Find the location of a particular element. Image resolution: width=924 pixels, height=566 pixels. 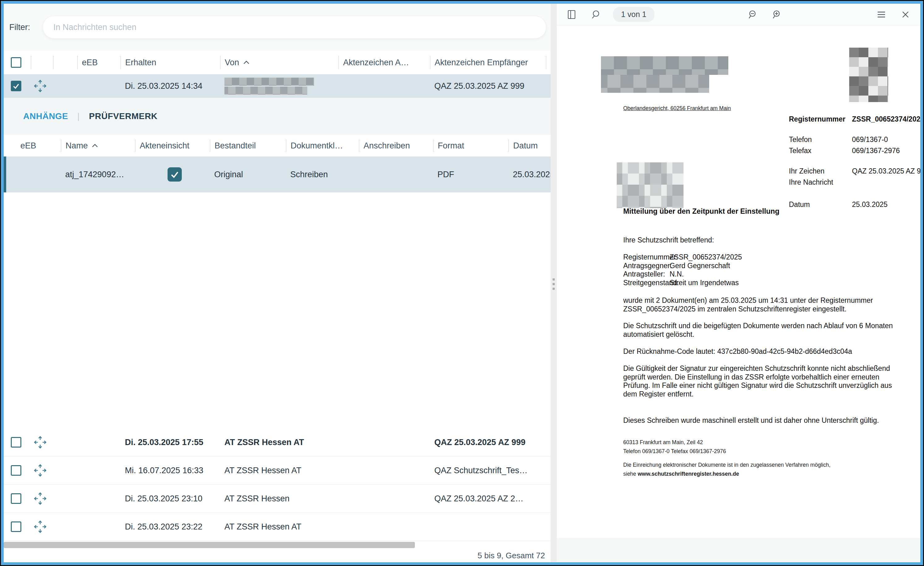

letter-paragraph: Dieses Schreiben wurde maschinell erstel… is located at coordinates (772, 421).